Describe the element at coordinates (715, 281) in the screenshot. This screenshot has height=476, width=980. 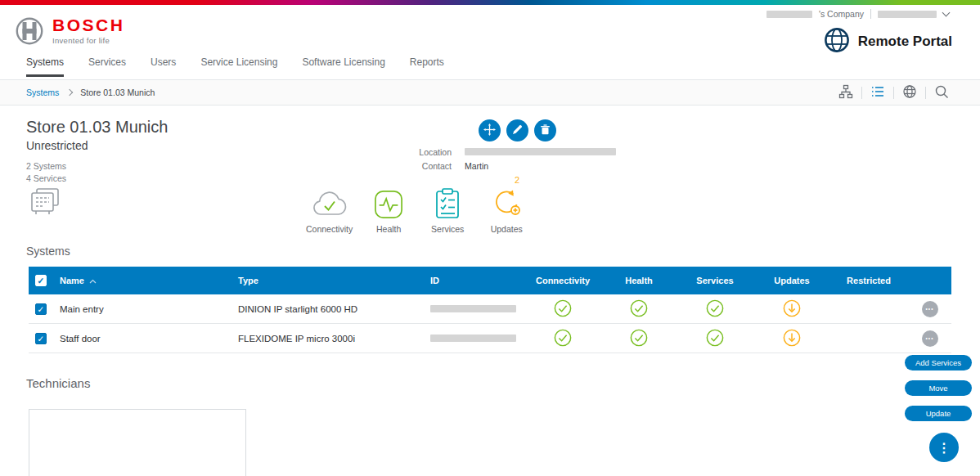
I see `column-header-services: Services` at that location.